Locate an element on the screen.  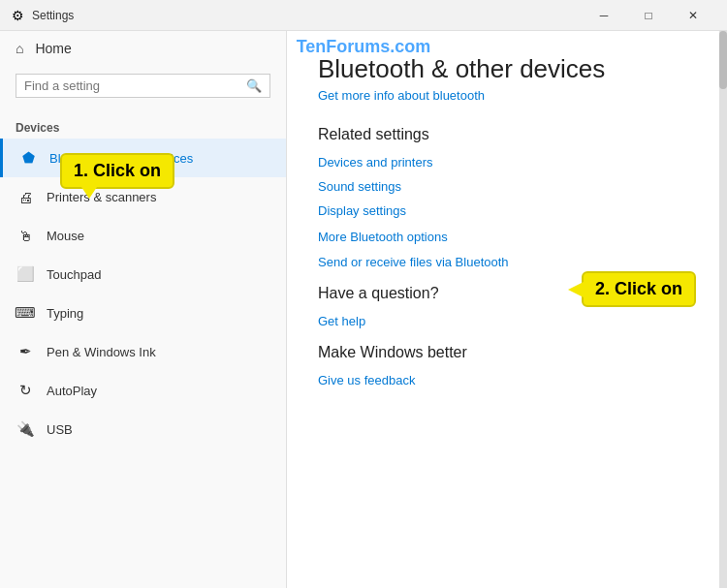
link-send-receive: Send or receive files via Bluetooth is located at coordinates (507, 262).